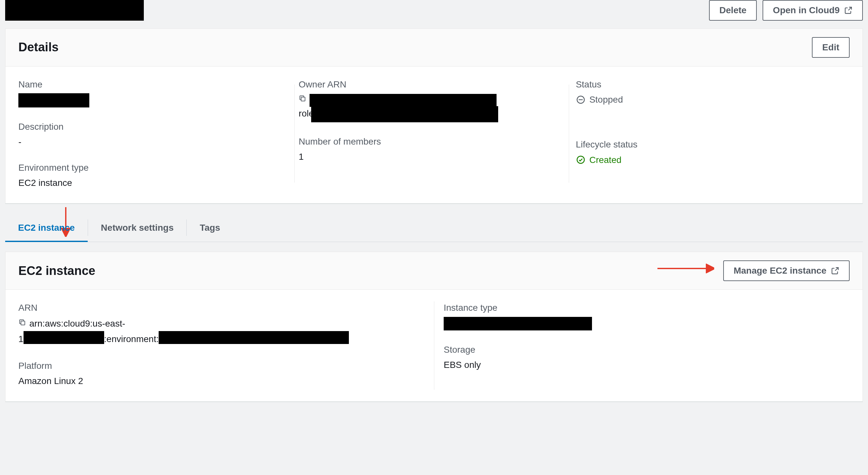  I want to click on owner-arn-line2-redacted, so click(404, 114).